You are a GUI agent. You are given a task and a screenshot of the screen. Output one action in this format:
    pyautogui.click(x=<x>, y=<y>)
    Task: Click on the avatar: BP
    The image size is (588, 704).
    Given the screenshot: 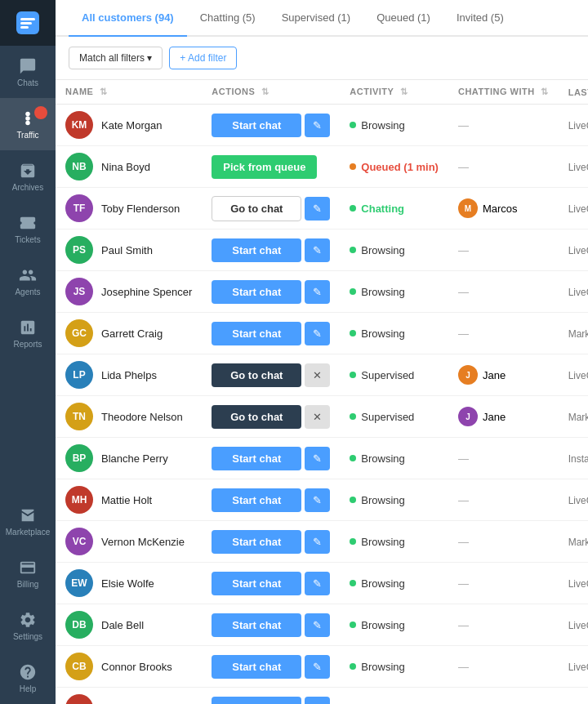 What is the action you would take?
    pyautogui.click(x=79, y=458)
    